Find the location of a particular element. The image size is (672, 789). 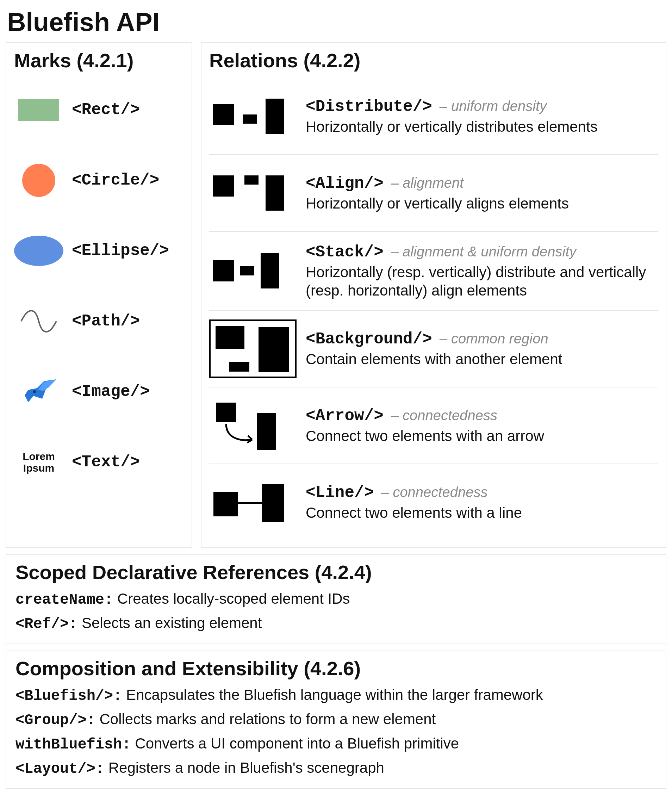

scoped-title: Scoped Declarative References (4.2.4) is located at coordinates (336, 572).